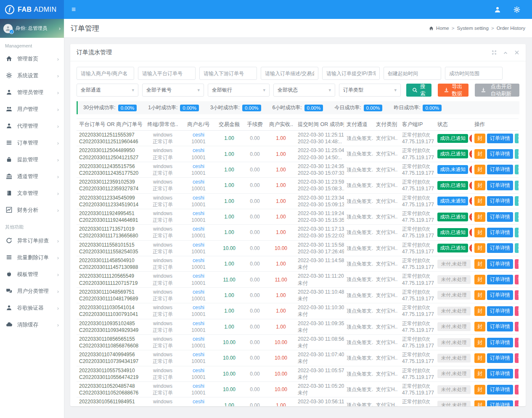 This screenshot has width=532, height=418. Describe the element at coordinates (32, 291) in the screenshot. I see `sidebar-item-用户分类管理: 用户分类管理 ›` at that location.